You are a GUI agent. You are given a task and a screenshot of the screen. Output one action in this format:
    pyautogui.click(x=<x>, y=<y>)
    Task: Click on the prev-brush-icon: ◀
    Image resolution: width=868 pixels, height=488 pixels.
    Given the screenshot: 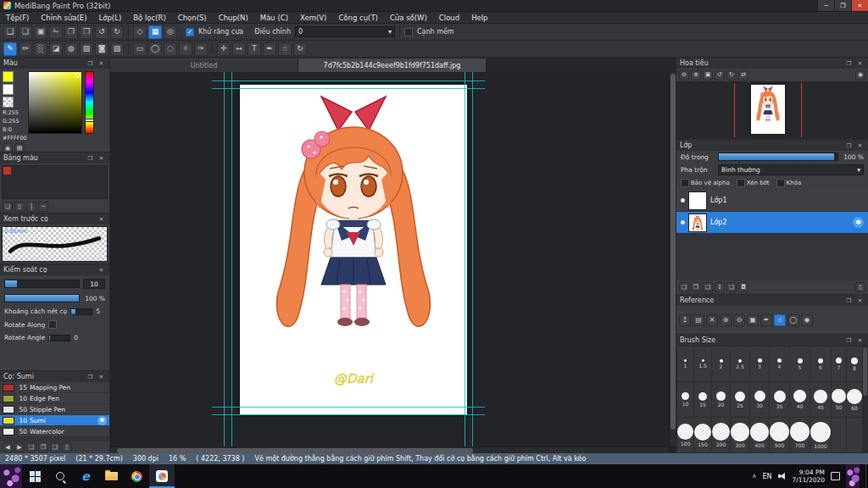 What is the action you would take?
    pyautogui.click(x=8, y=447)
    